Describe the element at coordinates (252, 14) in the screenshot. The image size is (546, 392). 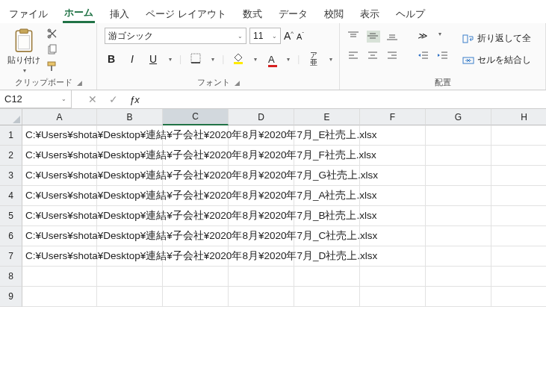
I see `menu-formulas: 数式` at that location.